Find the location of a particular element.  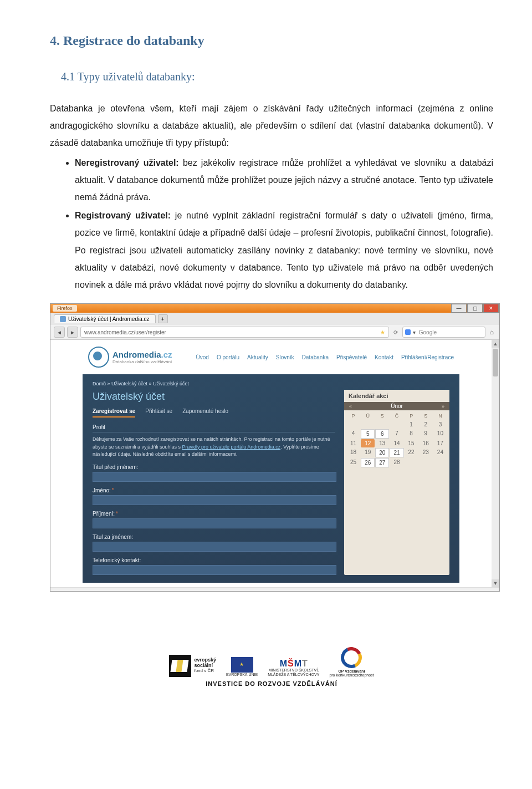

calendar-day: 7 is located at coordinates (397, 434).